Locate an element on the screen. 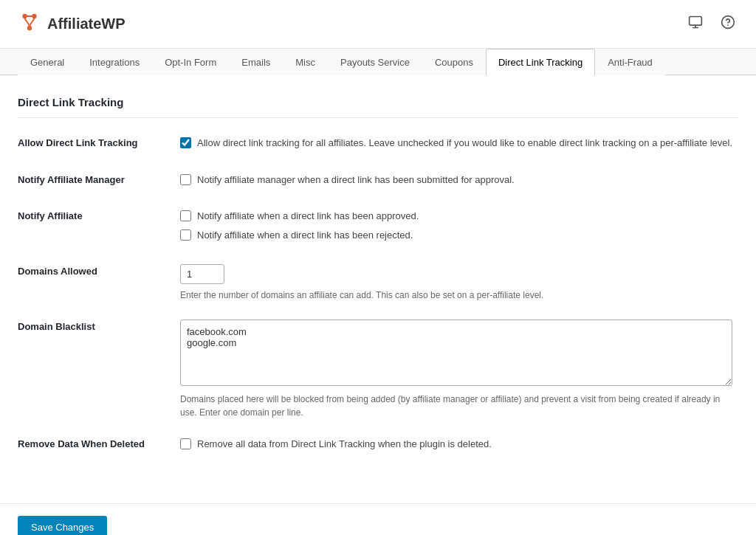 This screenshot has width=756, height=535. tab-general: General is located at coordinates (47, 62).